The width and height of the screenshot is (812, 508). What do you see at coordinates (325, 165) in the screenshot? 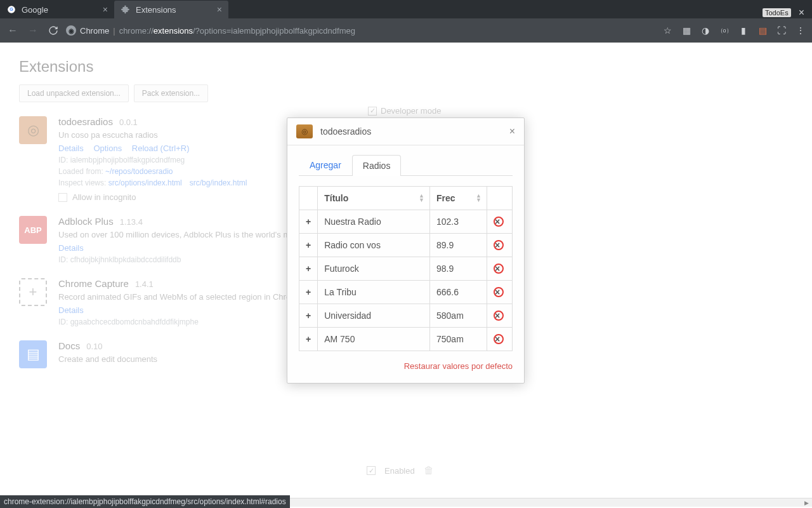
I see `tab-agregar: Agregar` at bounding box center [325, 165].